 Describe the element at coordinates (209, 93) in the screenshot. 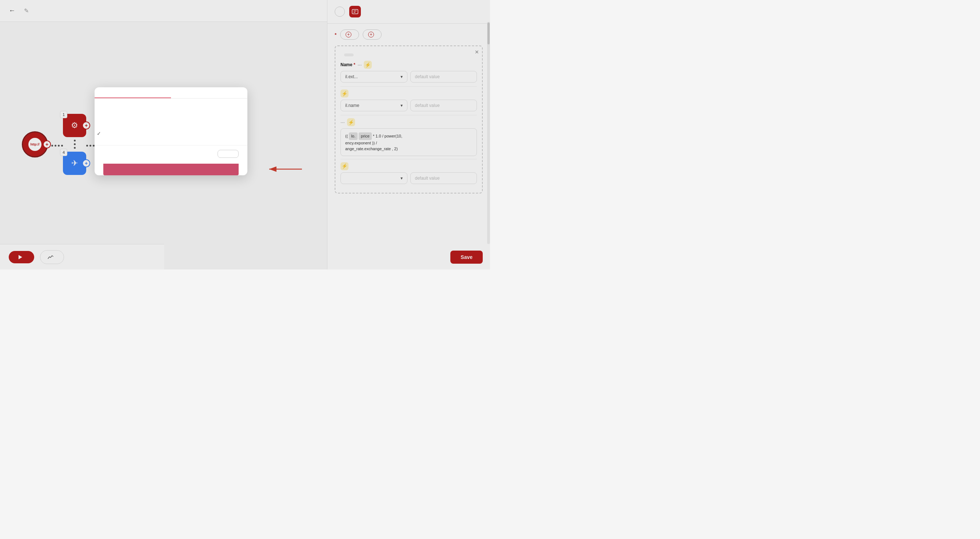

I see `tab-option-mapping` at that location.